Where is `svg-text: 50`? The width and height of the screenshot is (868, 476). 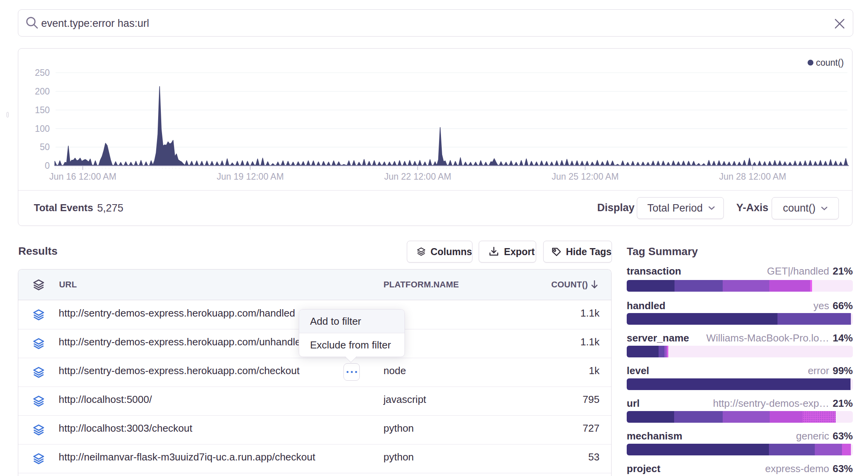 svg-text: 50 is located at coordinates (45, 147).